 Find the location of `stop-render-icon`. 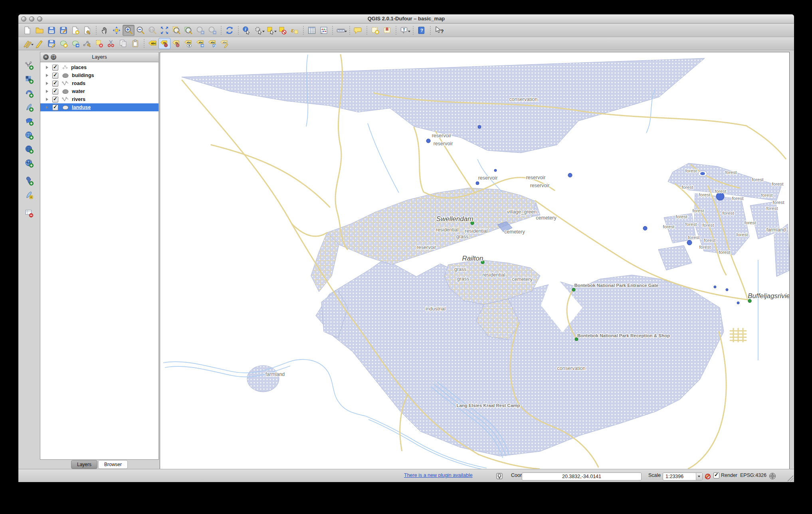

stop-render-icon is located at coordinates (707, 476).